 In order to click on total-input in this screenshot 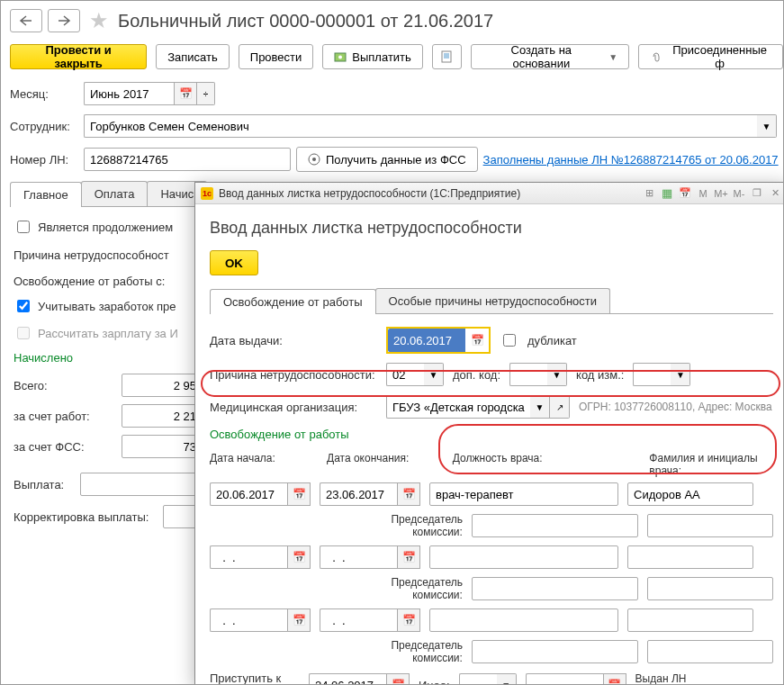, I will do `click(162, 385)`.